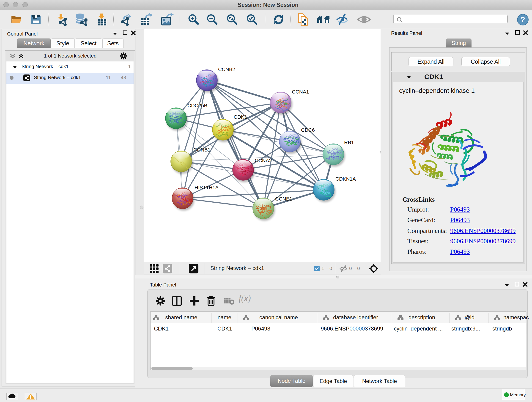 The image size is (532, 402). I want to click on svg-text: CDC6, so click(308, 130).